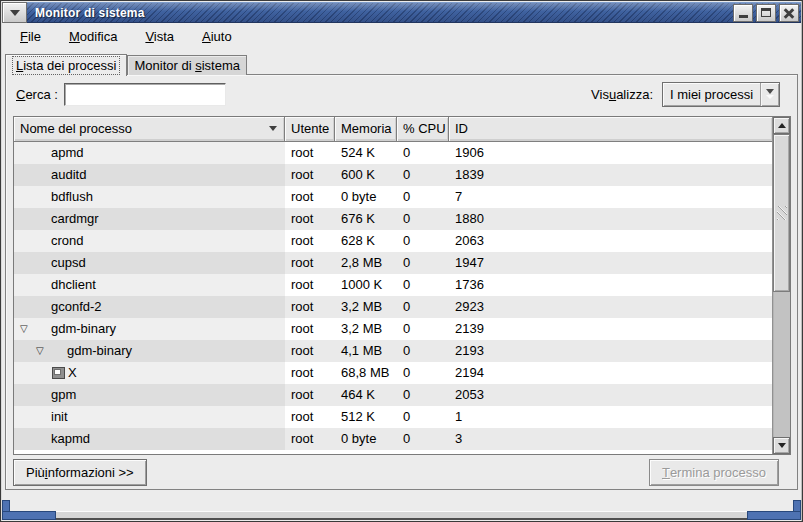  Describe the element at coordinates (273, 128) in the screenshot. I see `sort-descending-icon` at that location.